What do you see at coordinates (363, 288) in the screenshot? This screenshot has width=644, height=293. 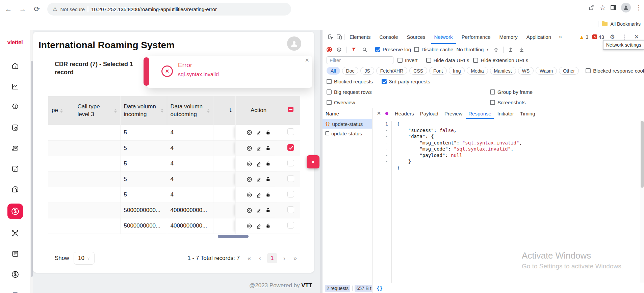 I see `transferred-status: 657 B t` at bounding box center [363, 288].